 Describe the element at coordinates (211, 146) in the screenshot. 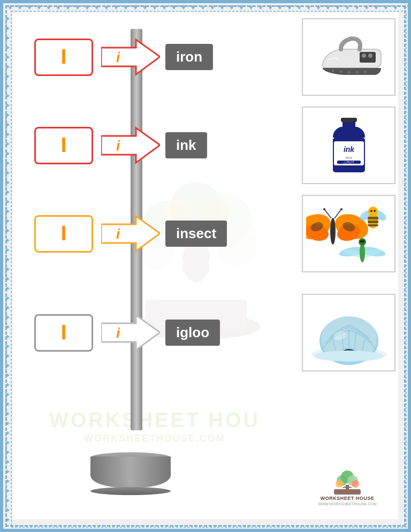

I see `row-ink: I i ink` at that location.